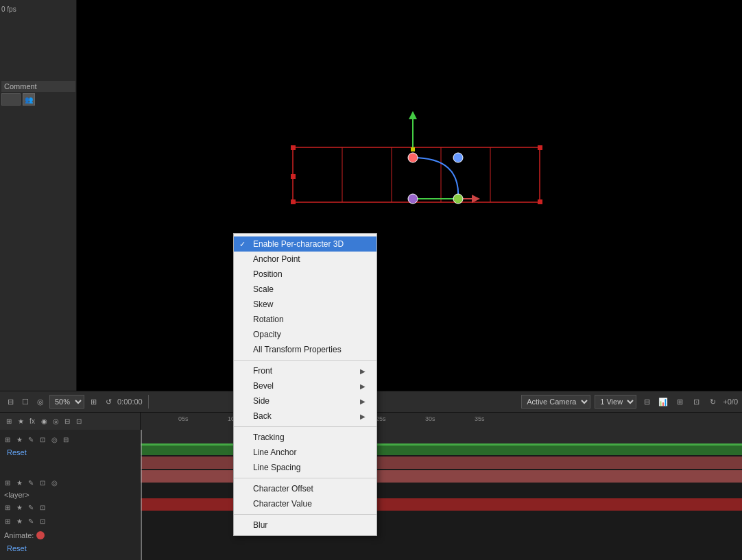  Describe the element at coordinates (305, 304) in the screenshot. I see `menu-item-skew: Skew` at that location.